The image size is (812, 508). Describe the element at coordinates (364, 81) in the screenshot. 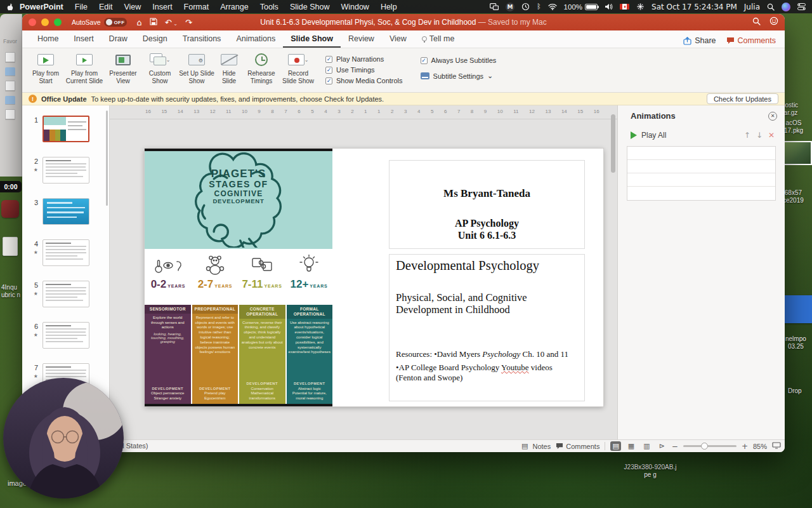

I see `show-media-controls-checkbox: ✓ Show Media Controls` at that location.